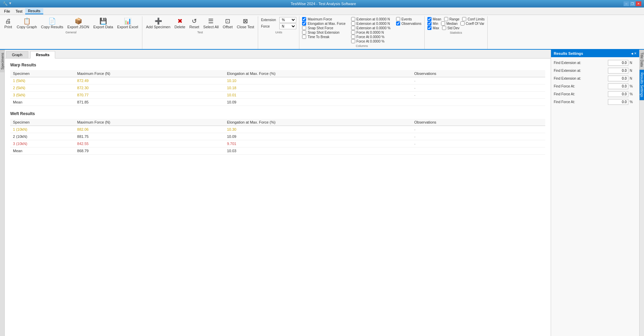 The height and width of the screenshot is (336, 644). Describe the element at coordinates (19, 95) in the screenshot. I see `warp-row3-specimen: 3 (5kN)` at that location.